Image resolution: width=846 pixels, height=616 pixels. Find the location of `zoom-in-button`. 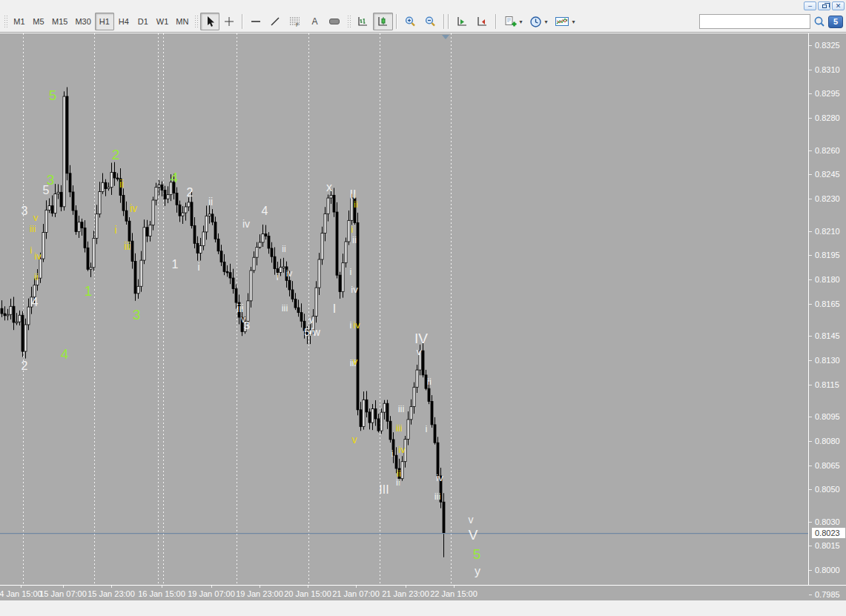

zoom-in-button is located at coordinates (411, 21).